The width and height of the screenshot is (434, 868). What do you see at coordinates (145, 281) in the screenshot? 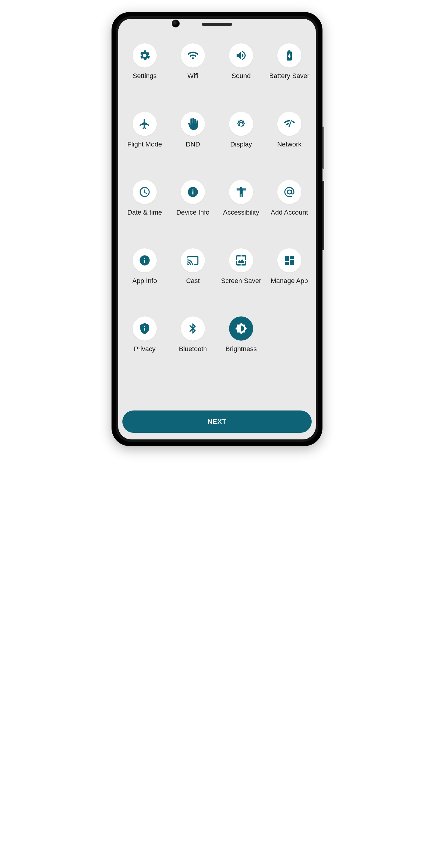
I see `tile-label: App Info` at bounding box center [145, 281].